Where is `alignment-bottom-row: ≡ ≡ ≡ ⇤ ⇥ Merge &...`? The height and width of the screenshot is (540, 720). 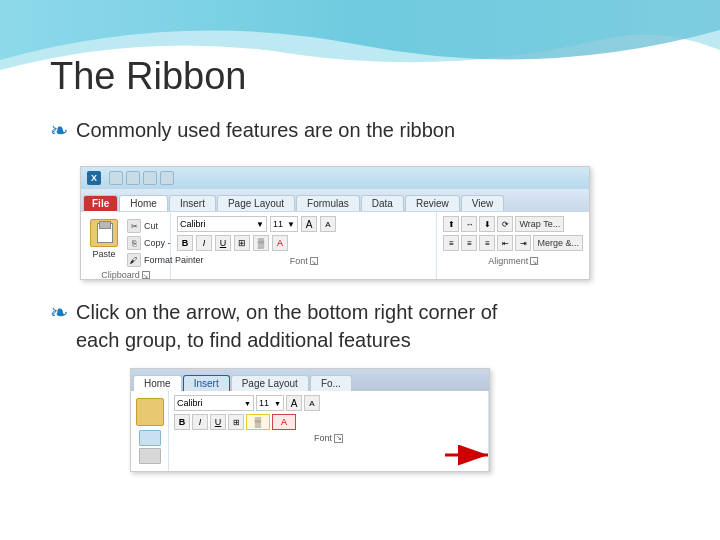 alignment-bottom-row: ≡ ≡ ≡ ⇤ ⇥ Merge &... is located at coordinates (513, 243).